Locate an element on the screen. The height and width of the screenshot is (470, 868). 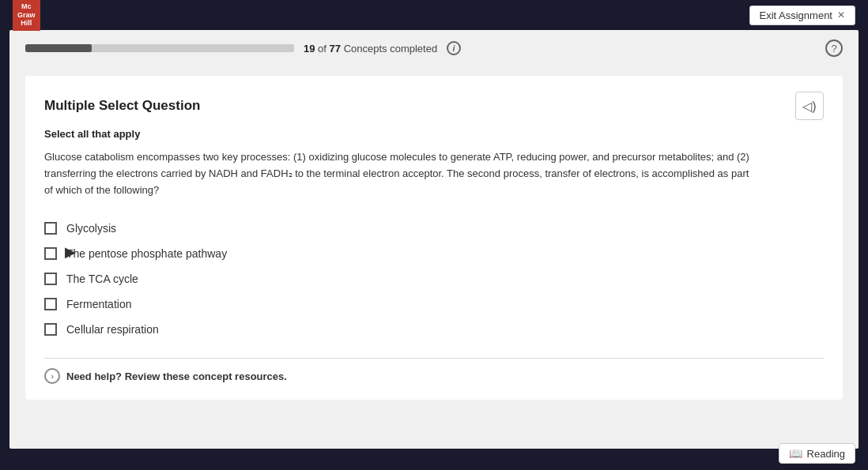
question-body: Glucose catabolism encompasses two key p… is located at coordinates (400, 174).